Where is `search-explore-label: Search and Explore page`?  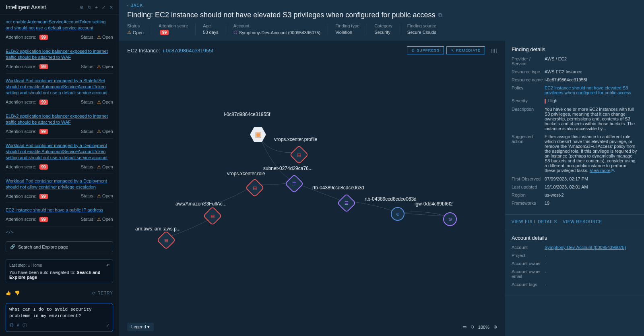
search-explore-label: Search and Explore page is located at coordinates (43, 247).